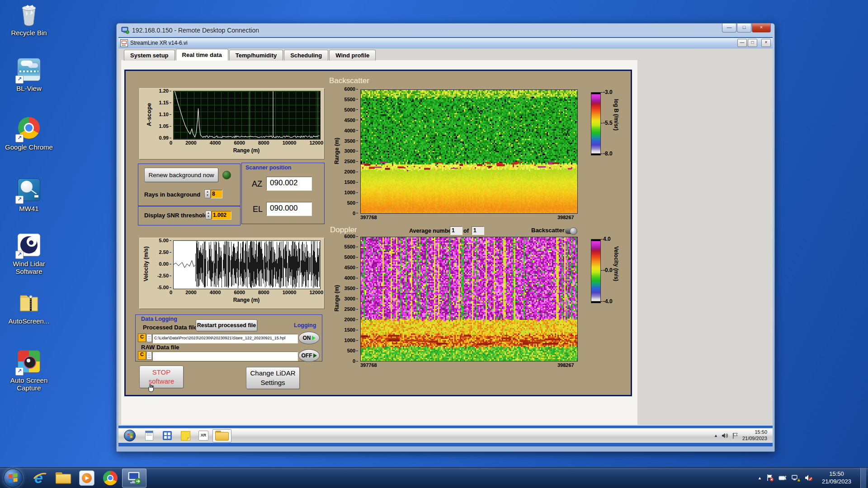 This screenshot has height=488, width=868. Describe the element at coordinates (29, 195) in the screenshot. I see `desktop-icon-mw41: ↗ MW41` at that location.